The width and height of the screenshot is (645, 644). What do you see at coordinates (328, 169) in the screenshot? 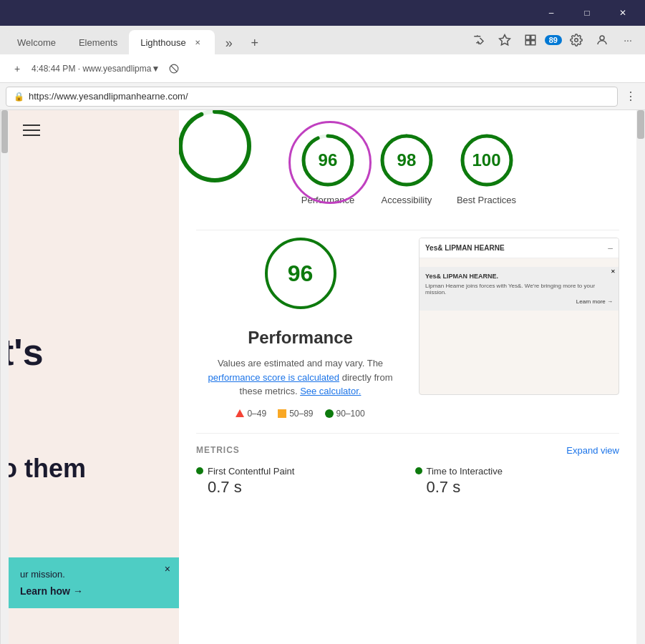
I see `score-performance: 96 Performance` at bounding box center [328, 169].